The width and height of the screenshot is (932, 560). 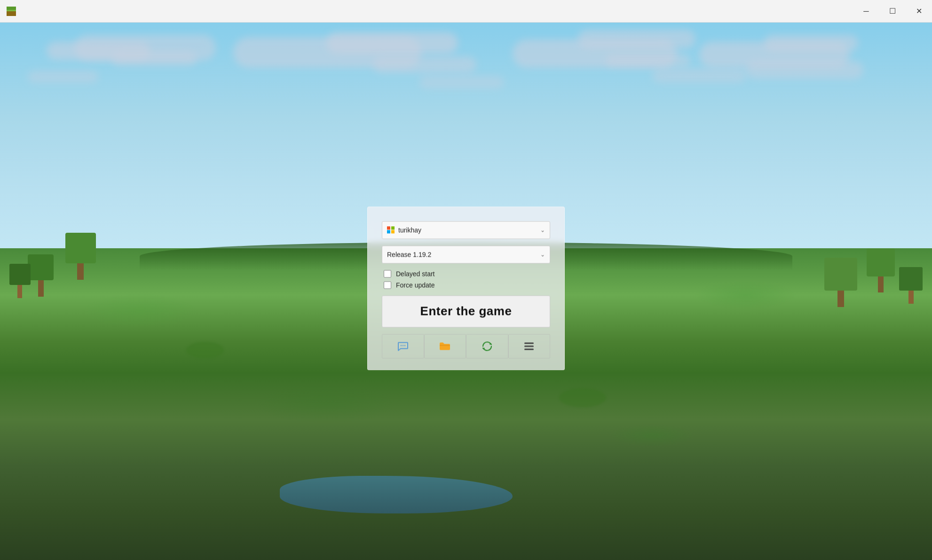 I want to click on account-dropdown-arrow: ⌄, so click(x=543, y=230).